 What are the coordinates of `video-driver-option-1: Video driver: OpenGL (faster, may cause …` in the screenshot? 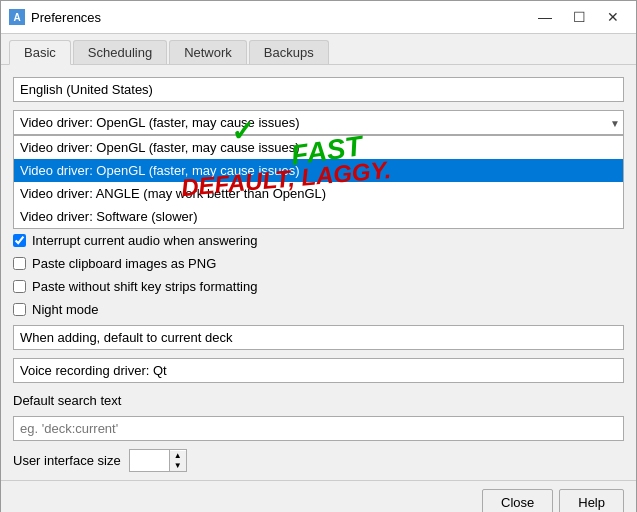 It's located at (318, 170).